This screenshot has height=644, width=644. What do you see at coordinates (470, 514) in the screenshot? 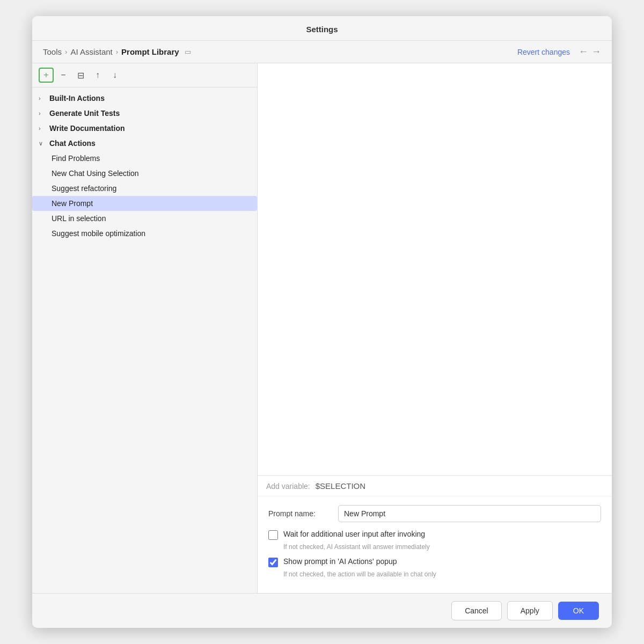
I see `prompt-name-input` at bounding box center [470, 514].